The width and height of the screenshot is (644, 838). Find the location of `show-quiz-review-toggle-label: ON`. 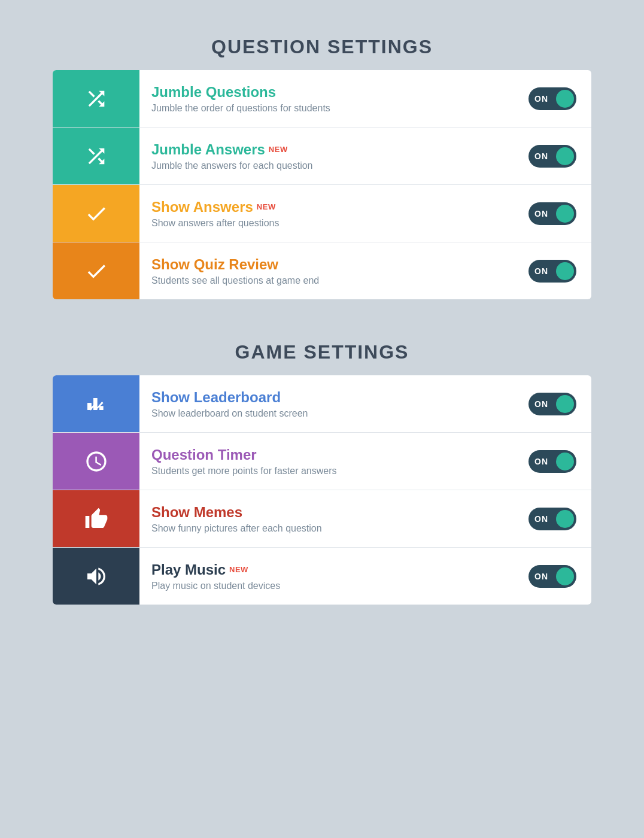

show-quiz-review-toggle-label: ON is located at coordinates (541, 271).